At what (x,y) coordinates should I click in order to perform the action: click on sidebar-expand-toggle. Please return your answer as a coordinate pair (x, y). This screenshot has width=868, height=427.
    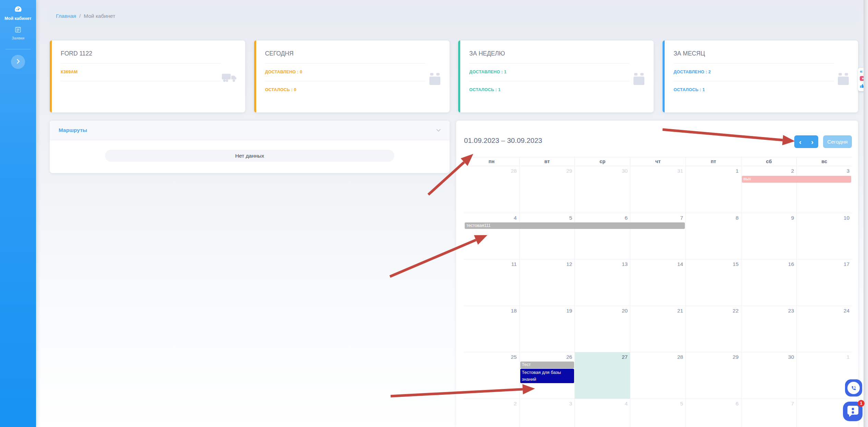
    Looking at the image, I should click on (18, 62).